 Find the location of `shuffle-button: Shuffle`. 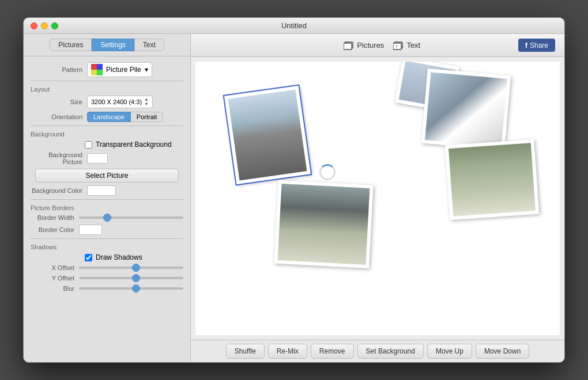

shuffle-button: Shuffle is located at coordinates (246, 351).